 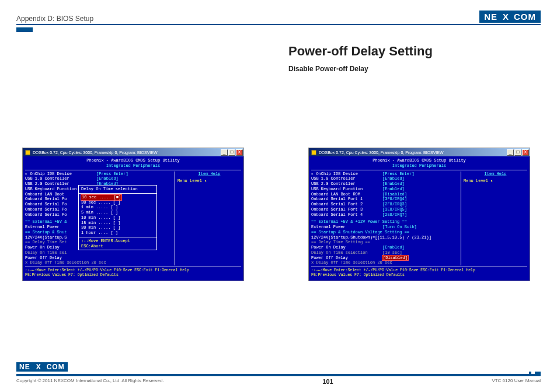 What do you see at coordinates (516, 382) in the screenshot?
I see `manual-name: VTC 6120 User Manual` at bounding box center [516, 382].